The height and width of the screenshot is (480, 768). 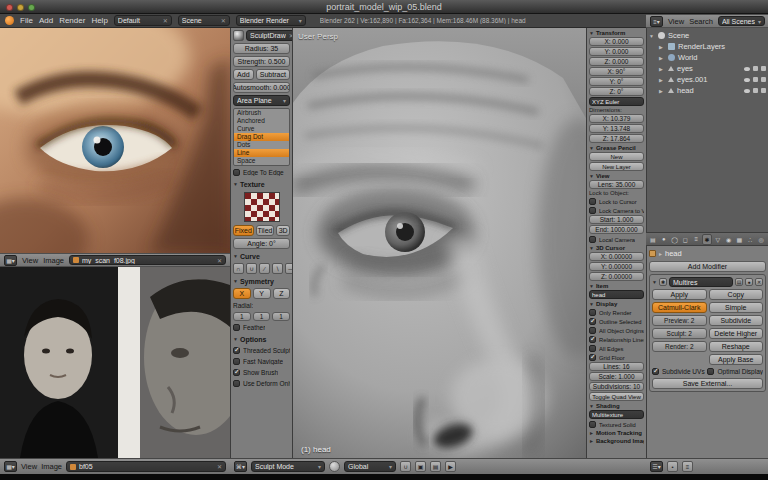 What do you see at coordinates (262, 137) in the screenshot?
I see `list-item-selected: Drag Dot` at bounding box center [262, 137].